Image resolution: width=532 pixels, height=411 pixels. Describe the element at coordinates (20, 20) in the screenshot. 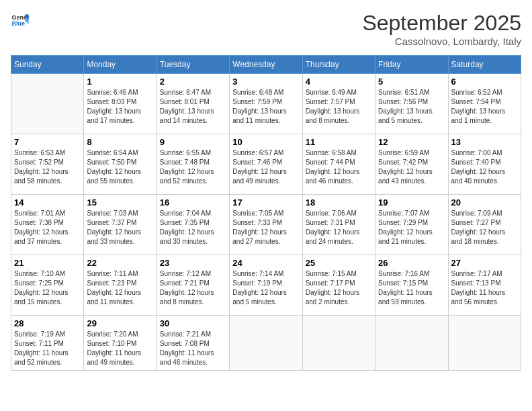

I see `logo-icon: General Blue` at that location.